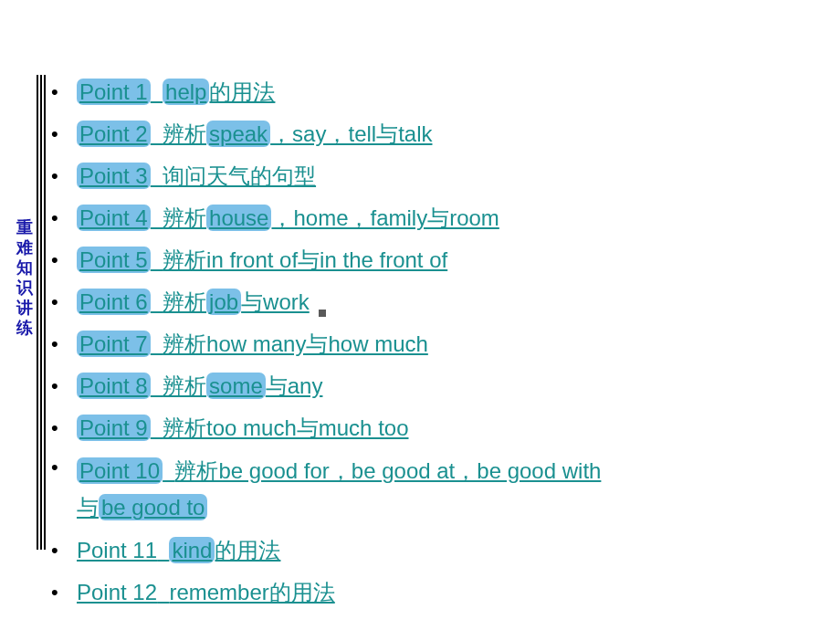 This screenshot has height=630, width=840. I want to click on point-num: Point 11, so click(117, 550).